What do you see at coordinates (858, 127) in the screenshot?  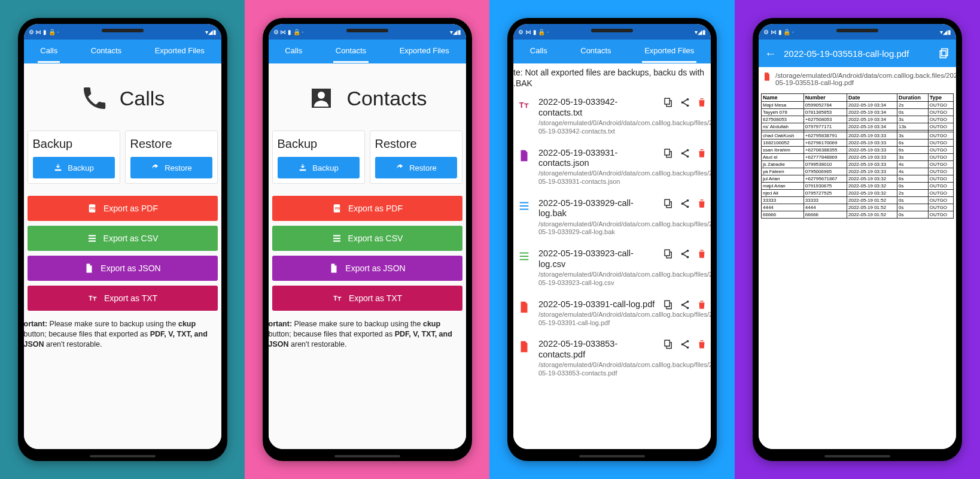 I see `table-row: ns' Abdullah07979771712022-05-19 03:3413…` at bounding box center [858, 127].